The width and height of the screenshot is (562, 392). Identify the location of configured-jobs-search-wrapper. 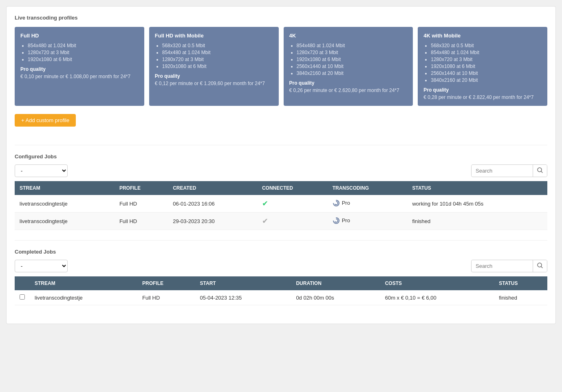
(509, 171).